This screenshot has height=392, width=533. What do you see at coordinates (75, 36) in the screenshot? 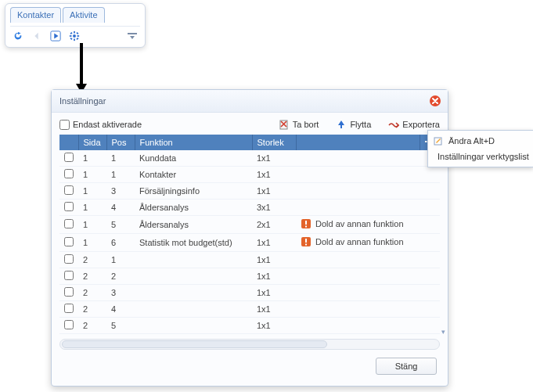
I see `tab-toolbar` at bounding box center [75, 36].